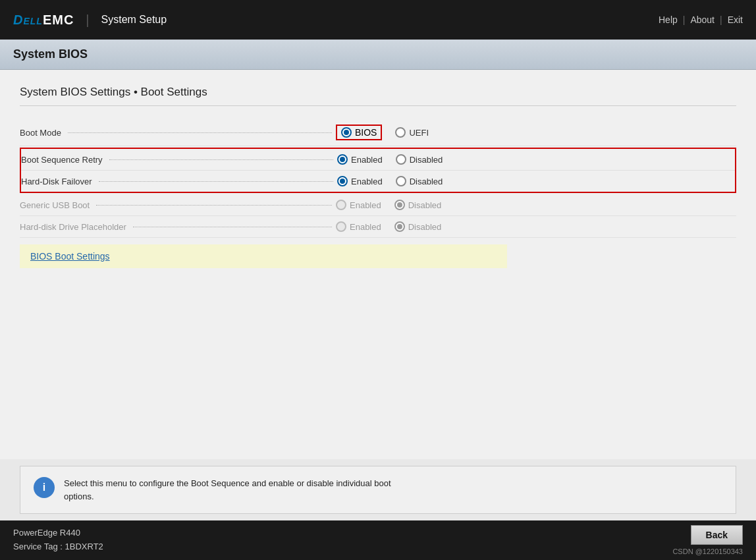  Describe the element at coordinates (425, 227) in the screenshot. I see `hdp-disabled-label: Disabled` at that location.